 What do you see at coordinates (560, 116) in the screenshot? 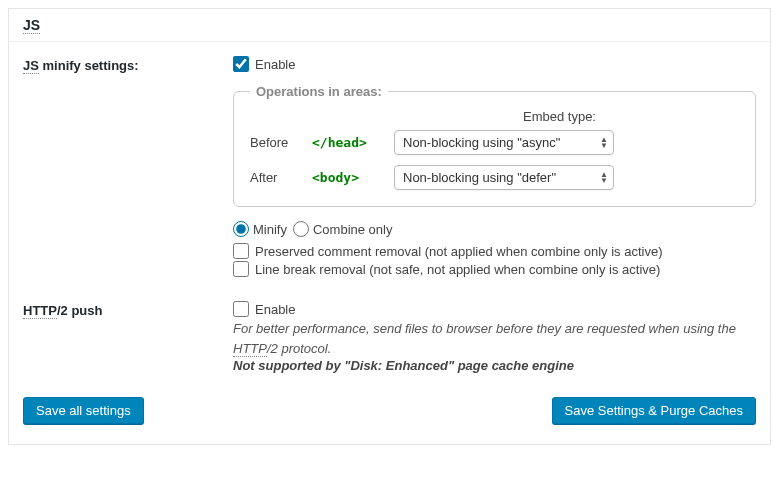
I see `embed-type-header: Embed type:` at bounding box center [560, 116].